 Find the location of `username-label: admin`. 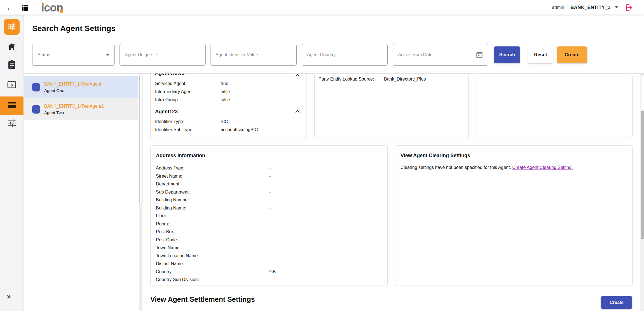

username-label: admin is located at coordinates (558, 8).